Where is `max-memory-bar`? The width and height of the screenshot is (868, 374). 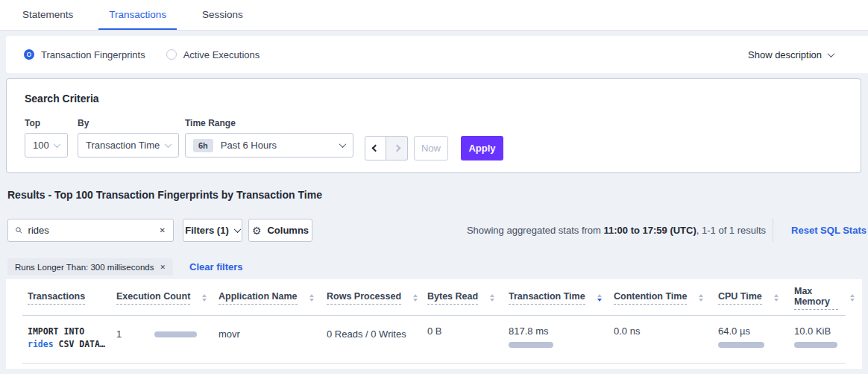
max-memory-bar is located at coordinates (816, 345).